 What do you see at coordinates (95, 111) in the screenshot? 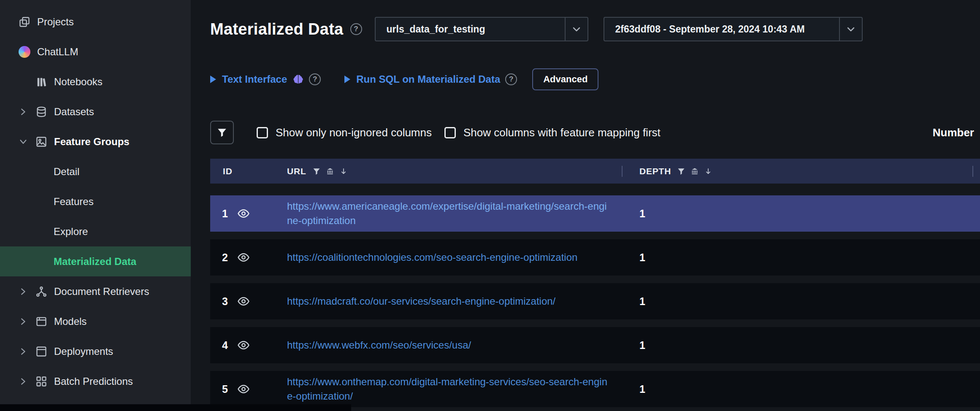
I see `sidebar-item-datasets: Datasets` at bounding box center [95, 111].